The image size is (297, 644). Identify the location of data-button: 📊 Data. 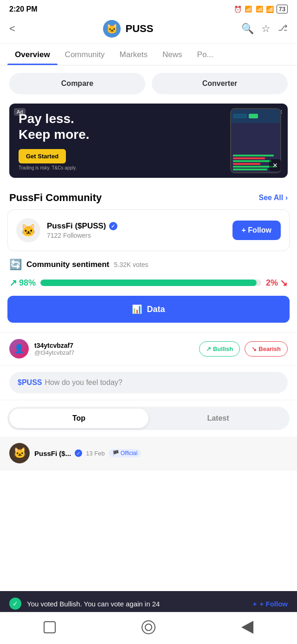
(148, 309).